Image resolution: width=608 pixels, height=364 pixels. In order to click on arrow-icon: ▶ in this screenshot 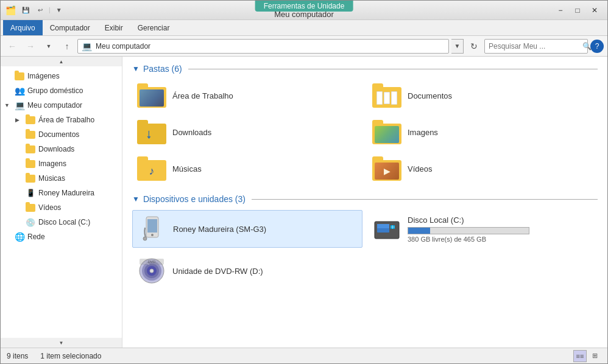, I will do `click(19, 120)`.